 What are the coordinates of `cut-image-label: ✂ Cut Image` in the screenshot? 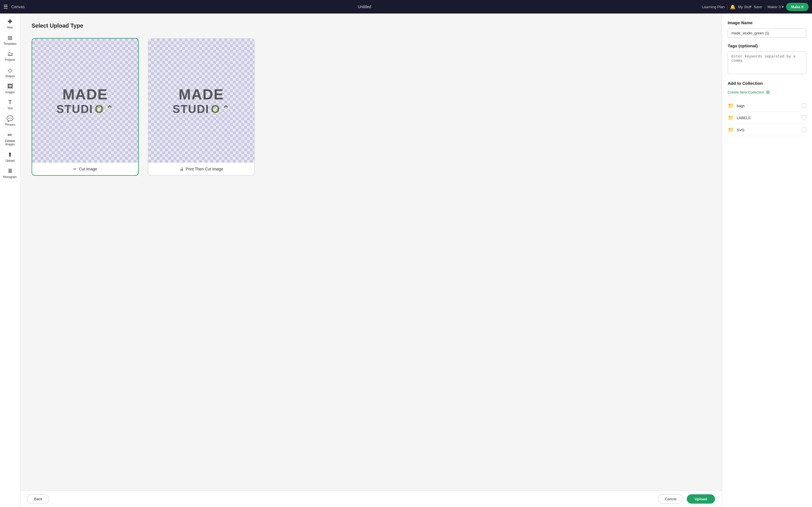 It's located at (85, 169).